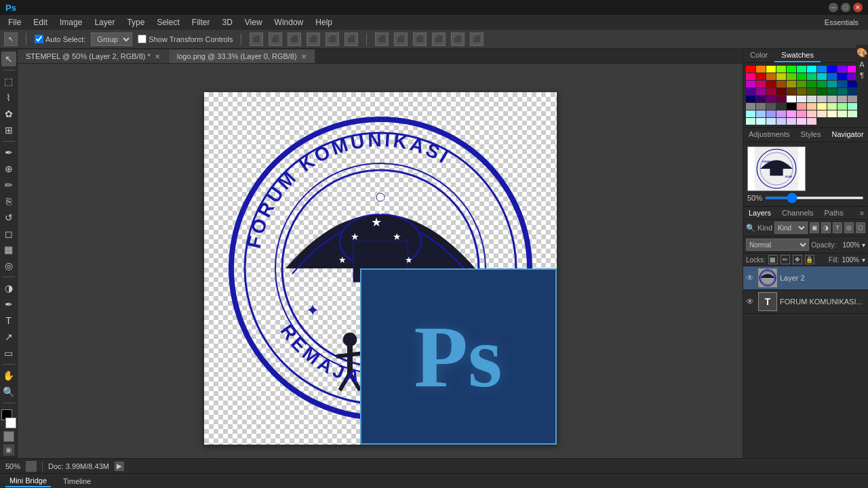 This screenshot has height=488, width=868. I want to click on doc-info-arrow-icon: ▶, so click(119, 466).